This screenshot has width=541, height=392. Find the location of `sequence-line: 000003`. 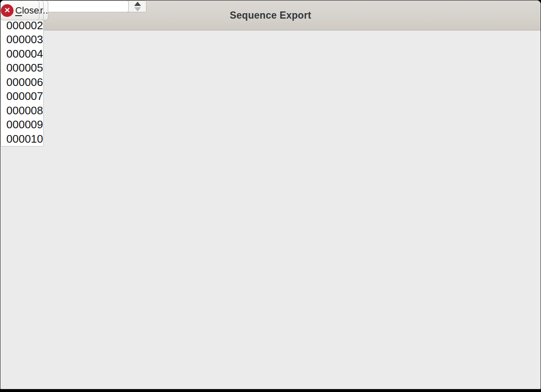

sequence-line: 000003 is located at coordinates (25, 40).